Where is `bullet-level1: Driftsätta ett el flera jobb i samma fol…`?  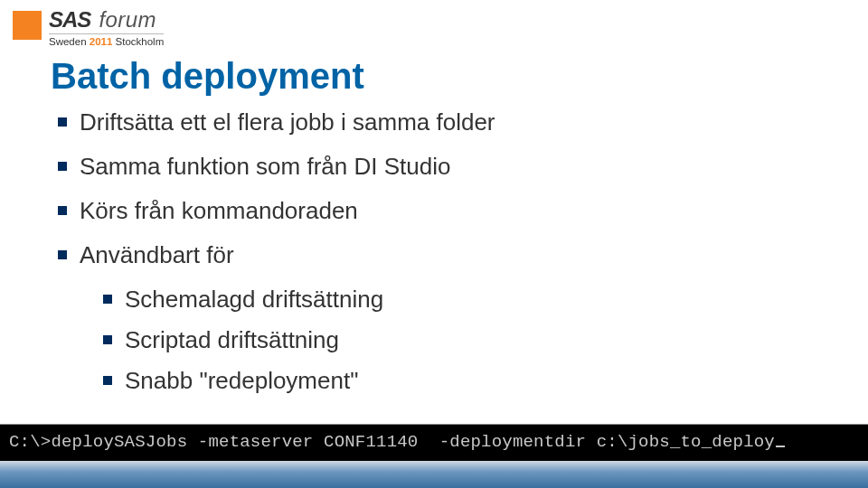 bullet-level1: Driftsätta ett el flera jobb i samma fol… is located at coordinates (436, 123).